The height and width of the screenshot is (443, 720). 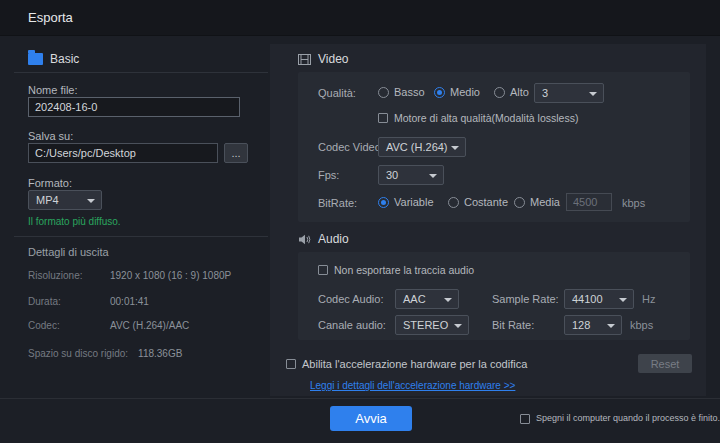 I want to click on quality-level-select: 3, so click(x=569, y=93).